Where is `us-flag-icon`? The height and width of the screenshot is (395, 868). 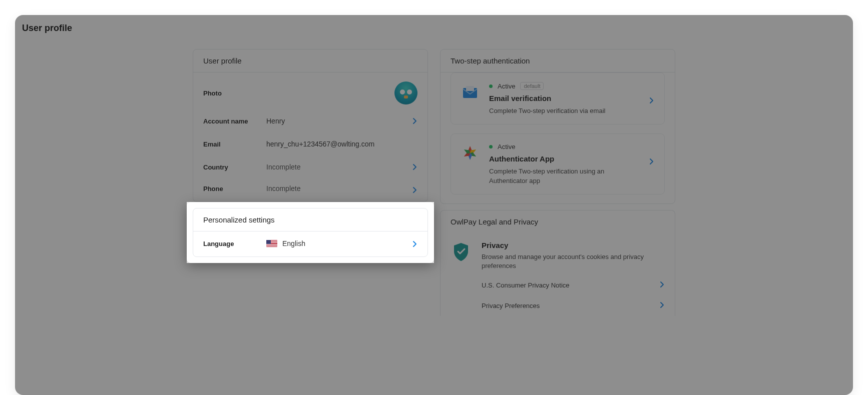
us-flag-icon is located at coordinates (272, 244).